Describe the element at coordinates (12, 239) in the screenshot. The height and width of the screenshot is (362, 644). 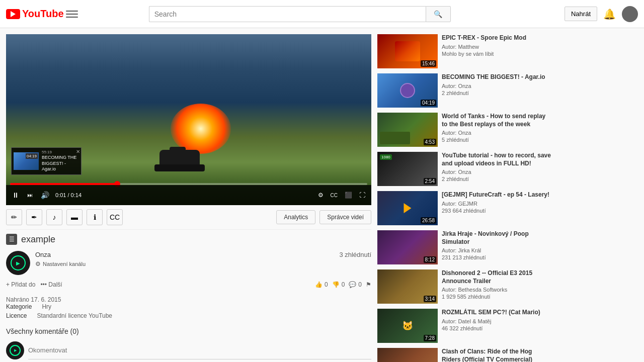
I see `section-icon` at that location.